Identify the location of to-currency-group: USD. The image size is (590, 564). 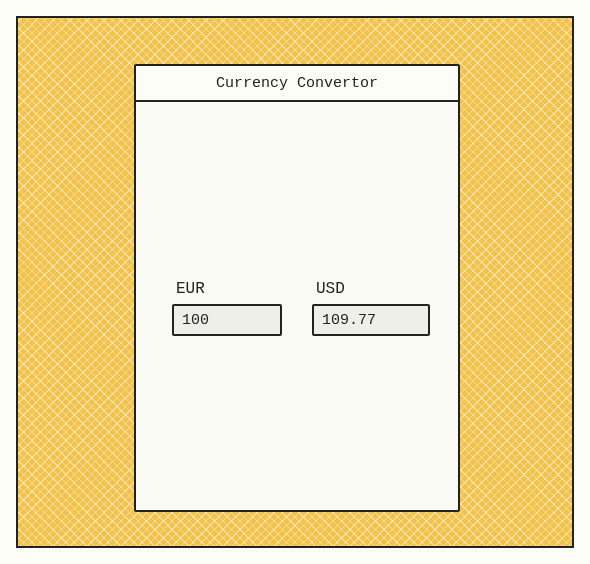
(372, 308).